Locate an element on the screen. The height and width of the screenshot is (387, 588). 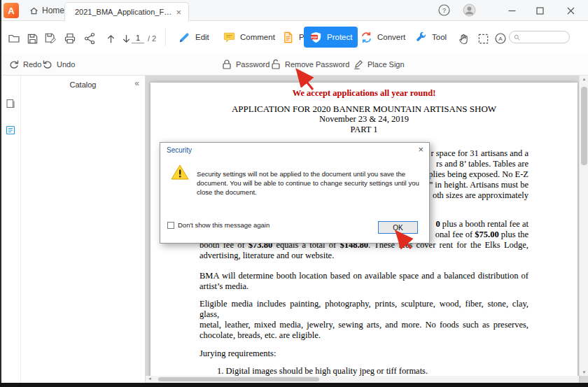
convert-button-label: Convert is located at coordinates (391, 37).